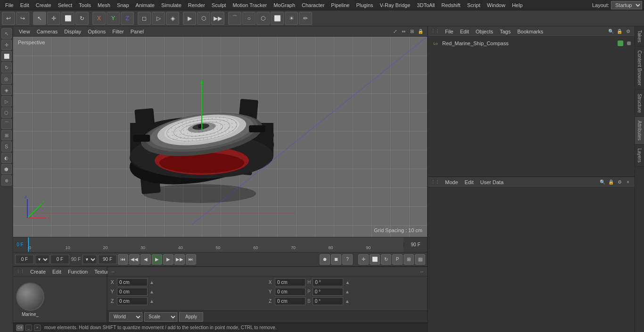 The width and height of the screenshot is (644, 332). I want to click on frame-mode-select: ▼, so click(42, 259).